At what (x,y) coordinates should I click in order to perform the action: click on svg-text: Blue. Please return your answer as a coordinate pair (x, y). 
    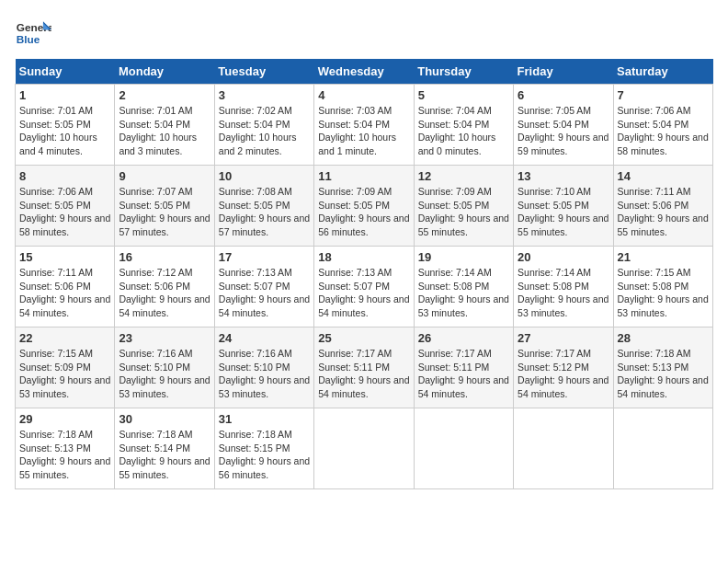
    Looking at the image, I should click on (28, 40).